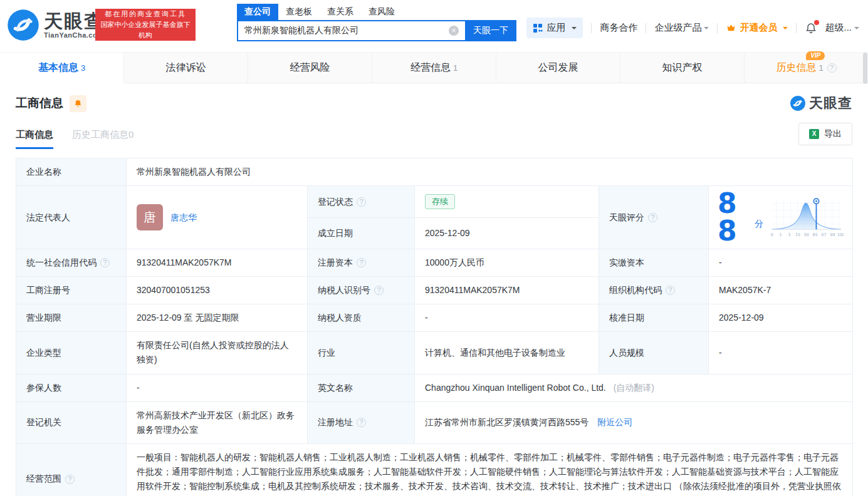  What do you see at coordinates (831, 103) in the screenshot?
I see `watermark-text: 天眼查` at bounding box center [831, 103].